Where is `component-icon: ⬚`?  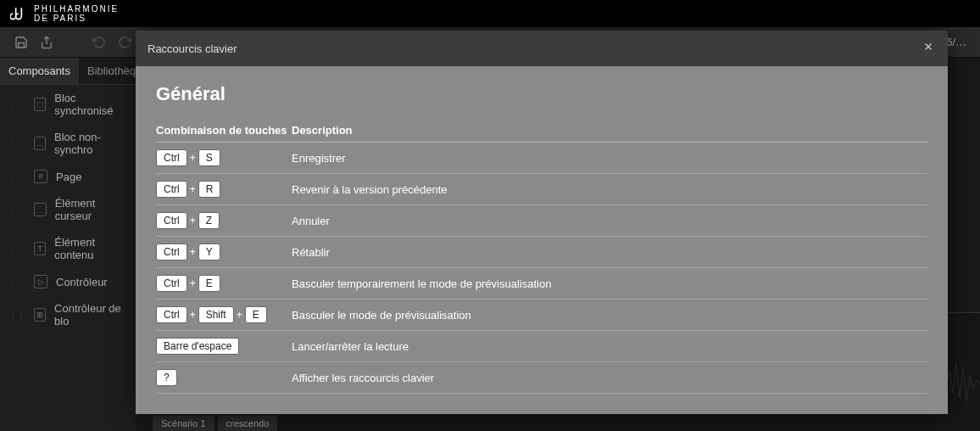 component-icon: ⬚ is located at coordinates (40, 104).